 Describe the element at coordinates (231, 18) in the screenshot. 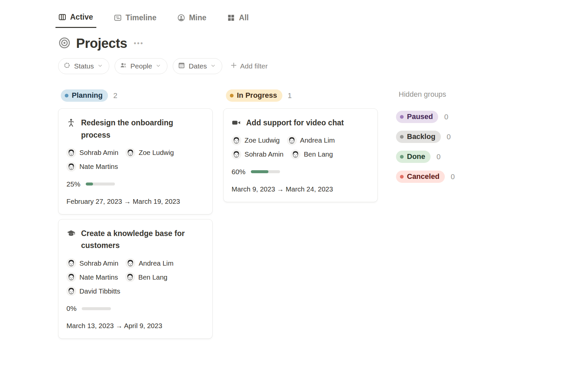

I see `grid-view-icon` at that location.